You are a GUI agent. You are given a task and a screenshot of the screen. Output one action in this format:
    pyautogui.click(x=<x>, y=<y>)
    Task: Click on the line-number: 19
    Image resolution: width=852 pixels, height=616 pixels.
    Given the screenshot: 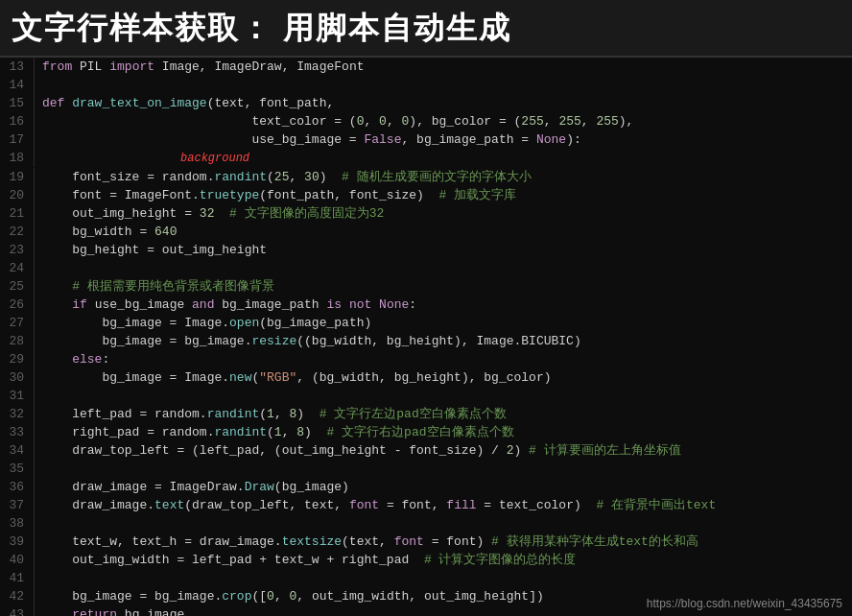 What is the action you would take?
    pyautogui.click(x=17, y=177)
    